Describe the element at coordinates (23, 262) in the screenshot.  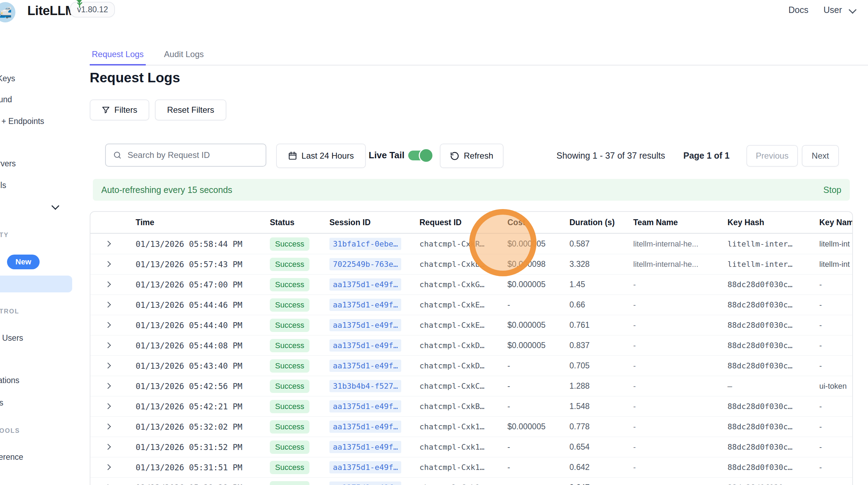
I see `new-feature-badge: New` at that location.